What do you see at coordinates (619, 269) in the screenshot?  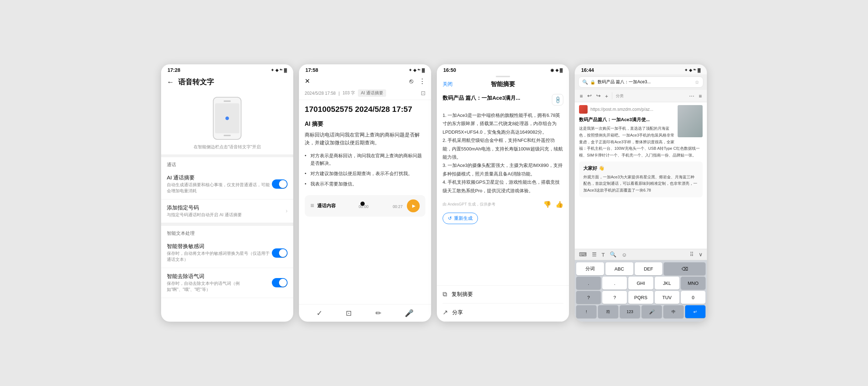 I see `kbd-abc: ABC` at bounding box center [619, 269].